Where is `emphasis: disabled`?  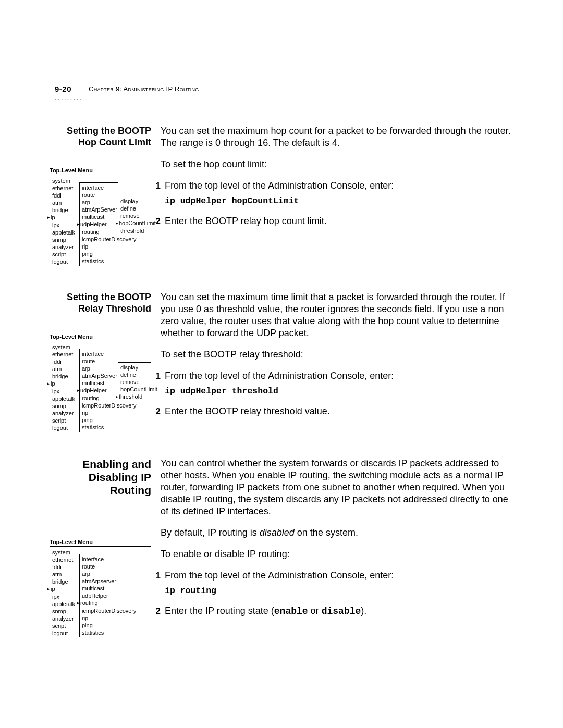 emphasis: disabled is located at coordinates (277, 533).